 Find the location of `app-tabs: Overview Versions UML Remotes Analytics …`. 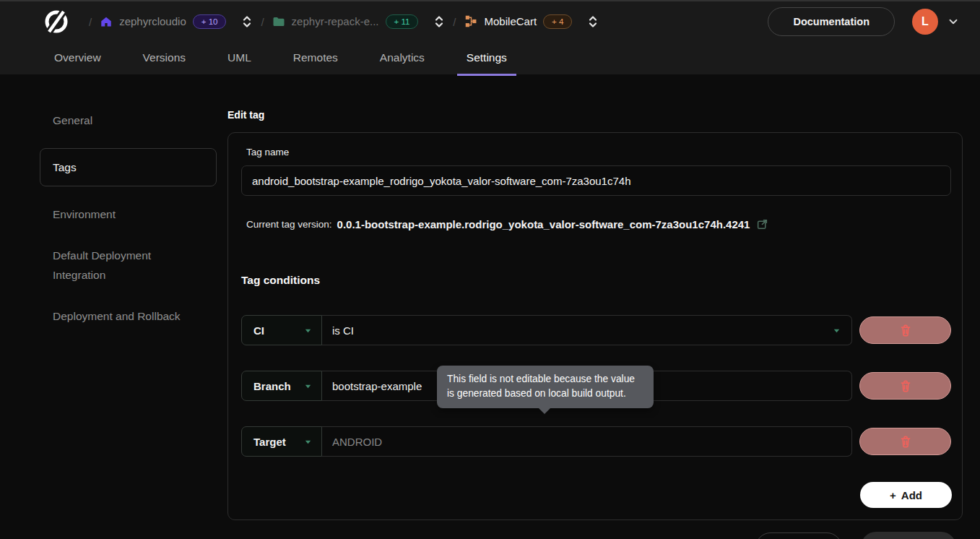

app-tabs: Overview Versions UML Remotes Analytics … is located at coordinates (490, 59).